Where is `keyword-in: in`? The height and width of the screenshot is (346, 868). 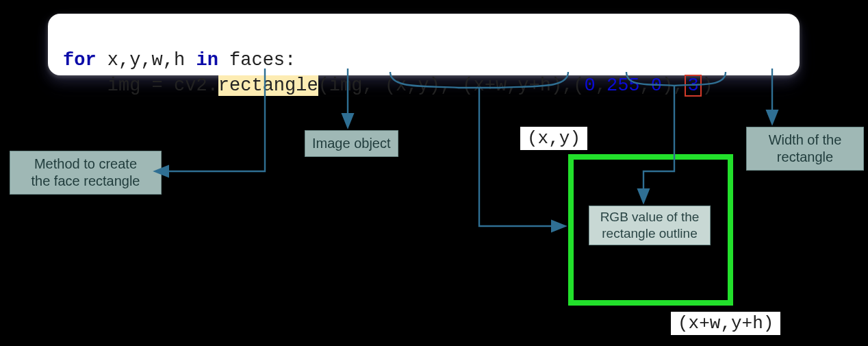 keyword-in: in is located at coordinates (207, 60).